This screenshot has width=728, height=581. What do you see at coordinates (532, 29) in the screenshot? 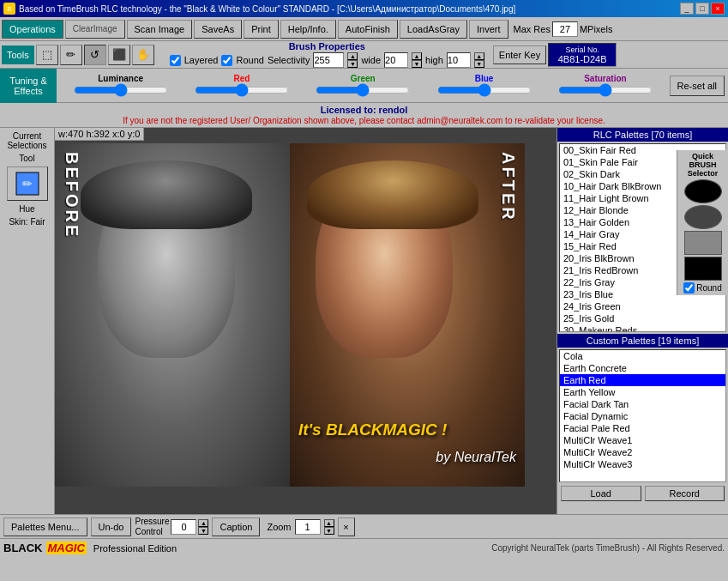
I see `max-res-label: Max Res` at bounding box center [532, 29].